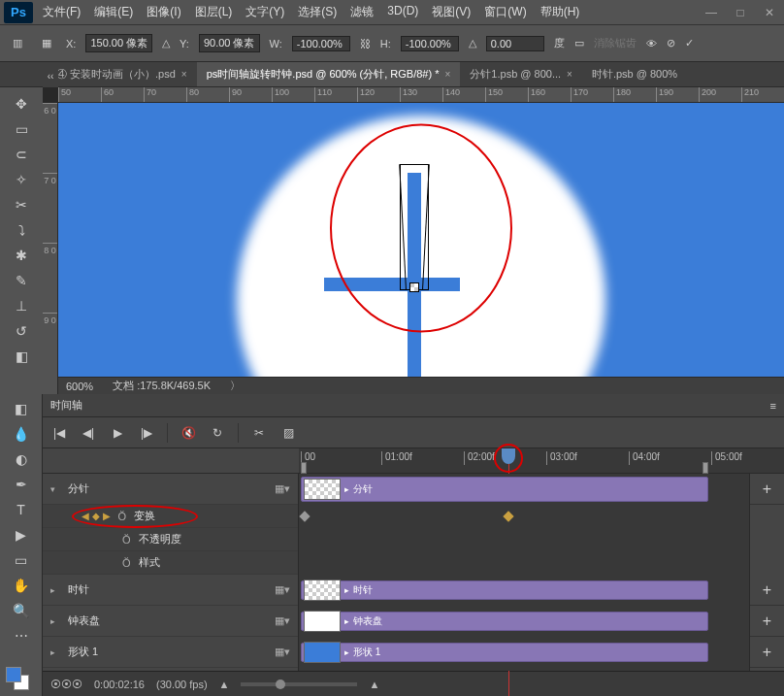  What do you see at coordinates (21, 434) in the screenshot?
I see `blur-tool: 💧` at bounding box center [21, 434].